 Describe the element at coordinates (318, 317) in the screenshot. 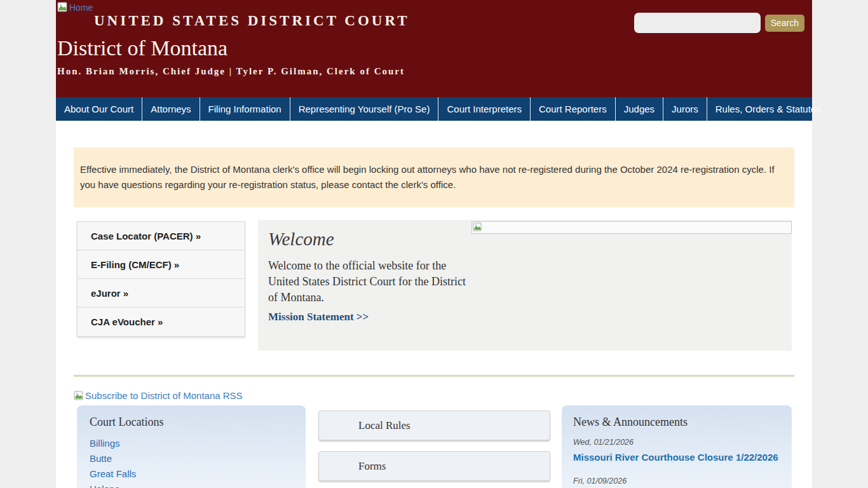

I see `mission-statement-link: Mission Statement >>` at that location.